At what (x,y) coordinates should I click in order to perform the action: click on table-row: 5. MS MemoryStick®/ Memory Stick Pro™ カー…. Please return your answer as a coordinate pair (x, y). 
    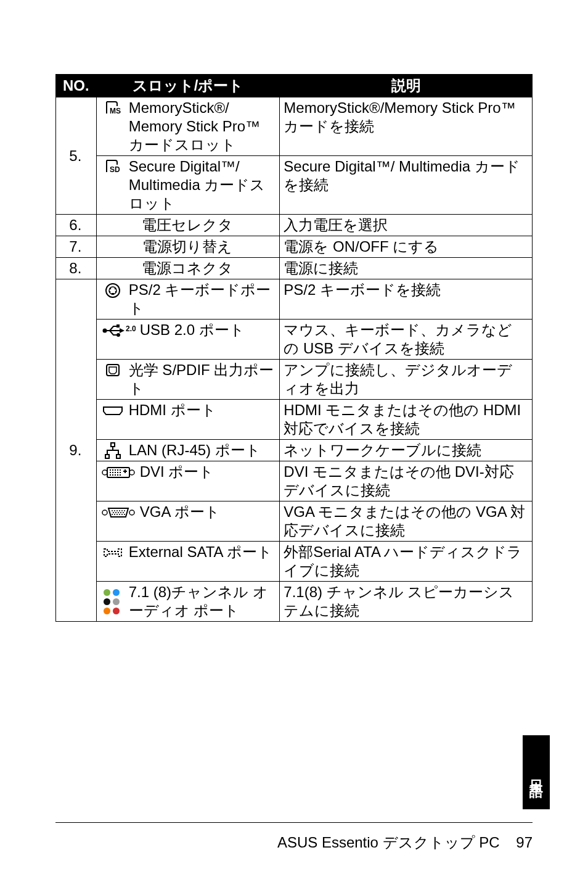
    Looking at the image, I should click on (295, 127).